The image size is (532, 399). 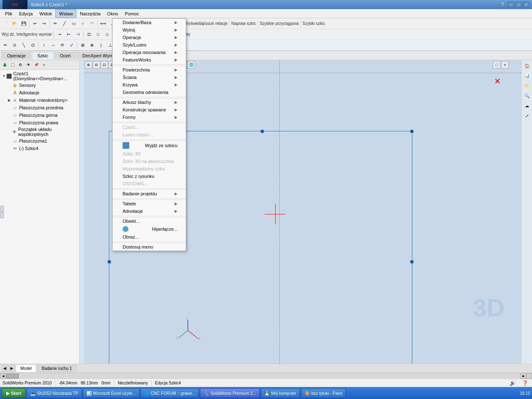 What do you see at coordinates (149, 22) in the screenshot?
I see `menu-dodanie-baza: Dodanie/Baza ▶` at bounding box center [149, 22].